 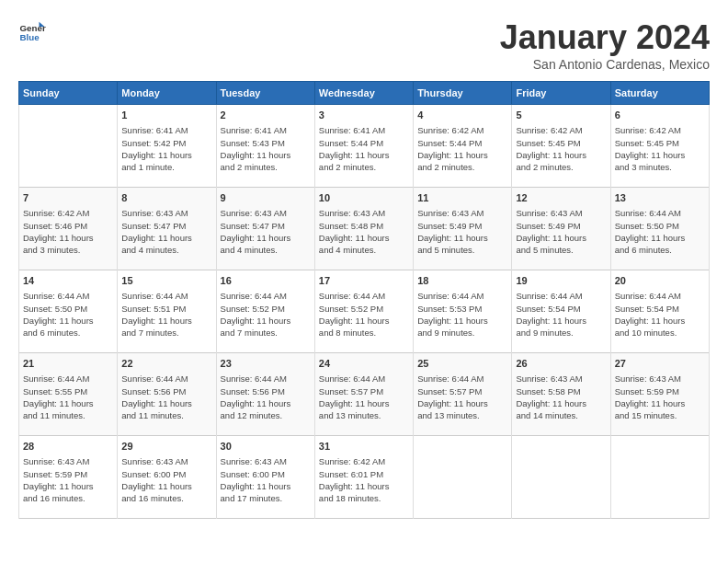 What do you see at coordinates (364, 312) in the screenshot?
I see `calendar-cell: 17Sunrise: 6:44 AMSunset: 5:52 PMDayligh…` at bounding box center [364, 312].